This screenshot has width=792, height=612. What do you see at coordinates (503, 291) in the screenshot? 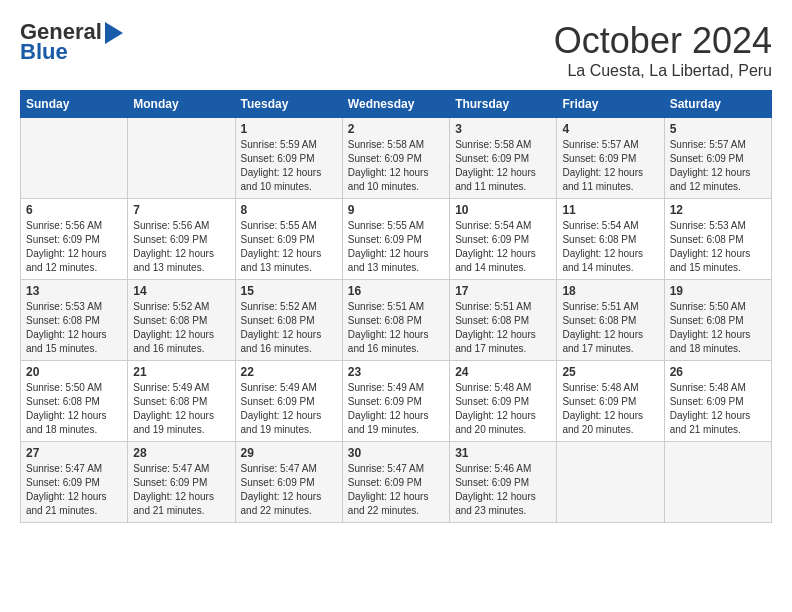
I see `day-number: 17` at bounding box center [503, 291].